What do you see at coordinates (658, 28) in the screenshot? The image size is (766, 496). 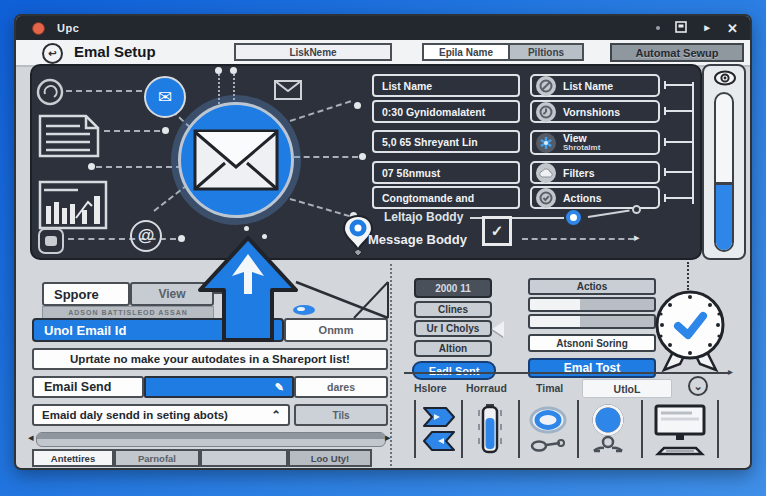 I see `minimize-icon` at bounding box center [658, 28].